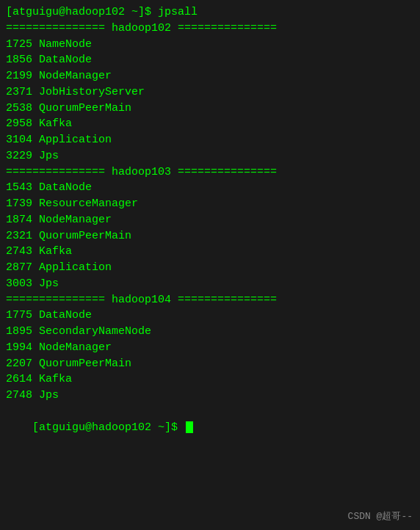  What do you see at coordinates (210, 396) in the screenshot?
I see `process-line: 2748 Jps` at bounding box center [210, 396].